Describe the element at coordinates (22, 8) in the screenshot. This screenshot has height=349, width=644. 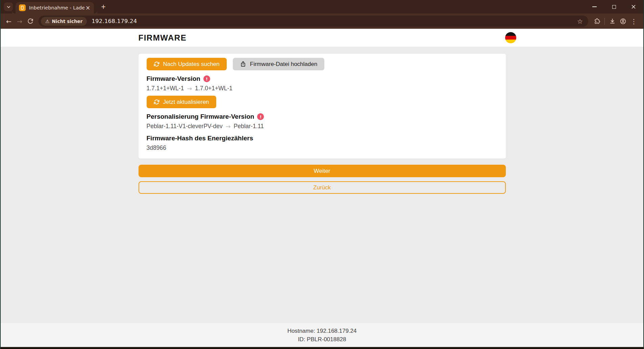
I see `peblar-favicon-icon` at that location.